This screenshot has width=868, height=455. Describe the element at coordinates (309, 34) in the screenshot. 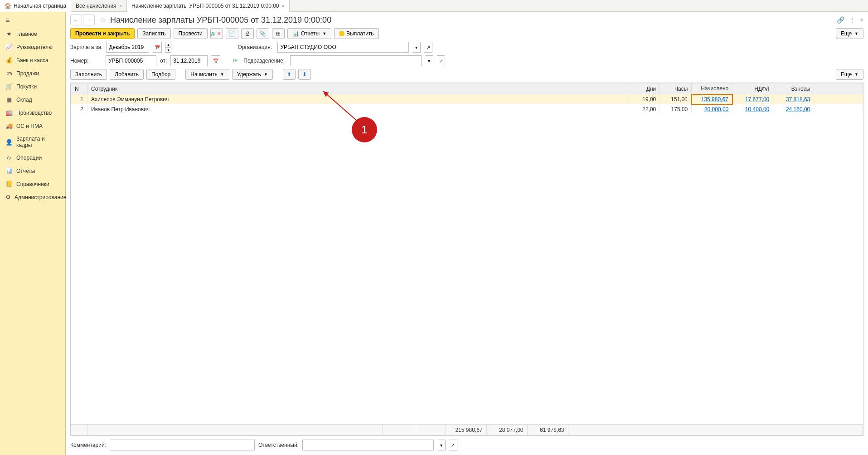

I see `reports-button: 📊 Отчеты▼` at that location.